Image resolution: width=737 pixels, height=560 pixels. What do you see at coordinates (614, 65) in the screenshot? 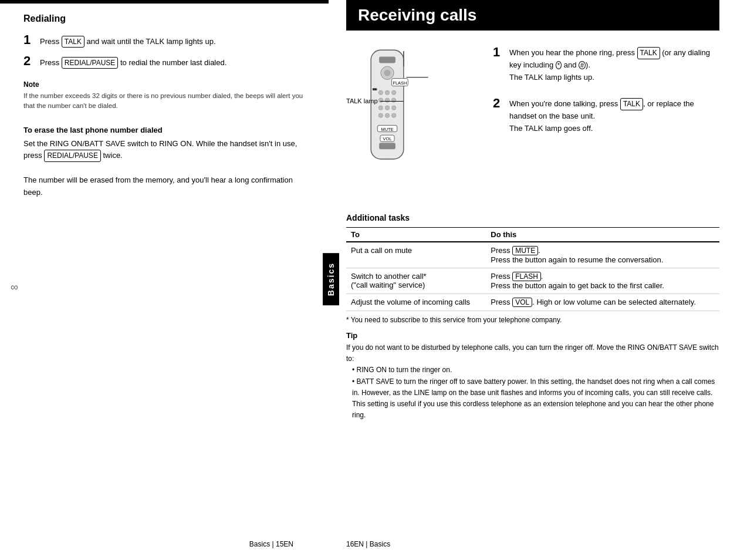
I see `receive-step-1-text: When you hear the phone ring, press TALK…` at bounding box center [614, 65].